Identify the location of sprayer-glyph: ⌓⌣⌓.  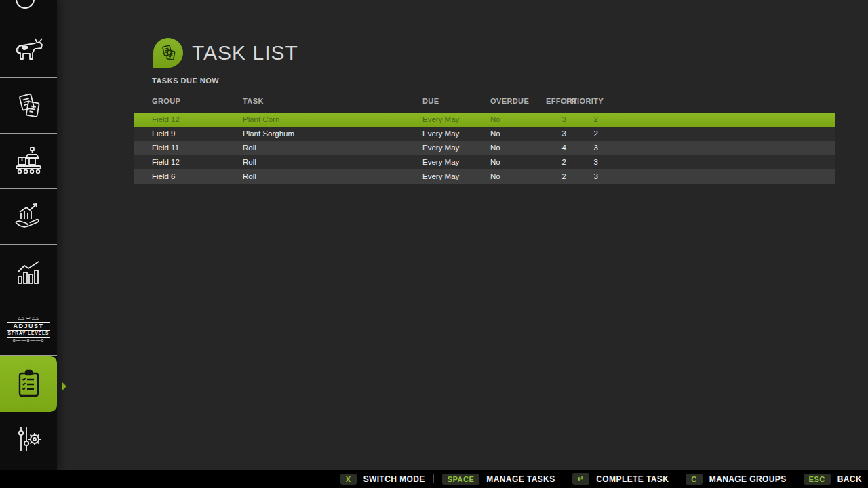
(28, 317).